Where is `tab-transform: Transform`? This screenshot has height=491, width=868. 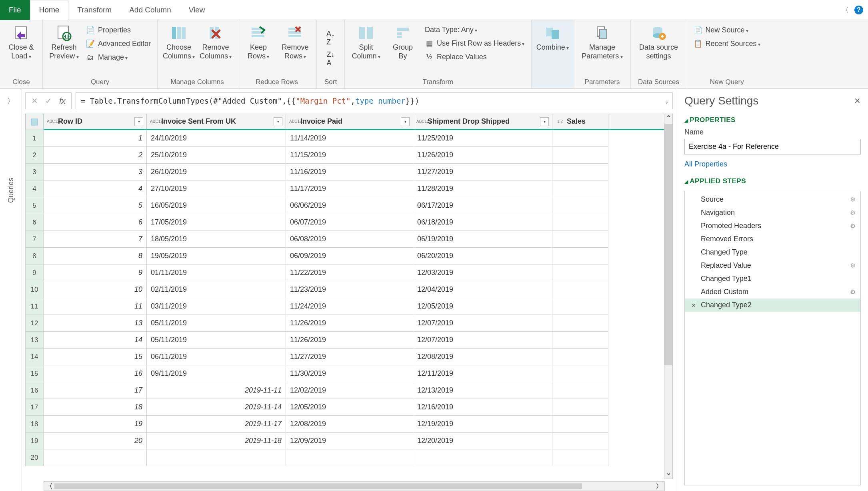 tab-transform: Transform is located at coordinates (94, 10).